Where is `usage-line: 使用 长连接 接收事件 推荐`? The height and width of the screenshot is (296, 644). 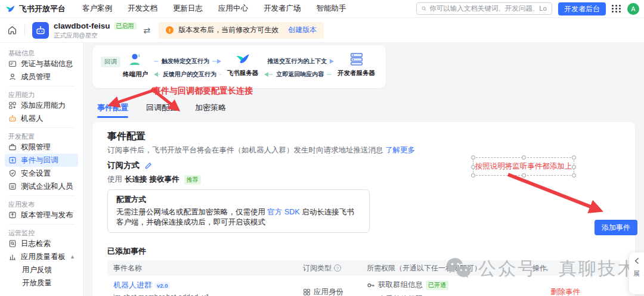 usage-line: 使用 长连接 接收事件 推荐 is located at coordinates (364, 180).